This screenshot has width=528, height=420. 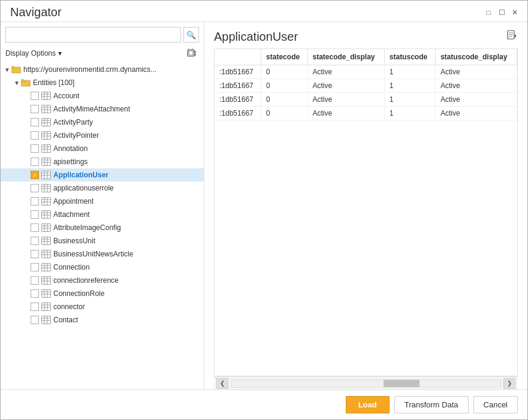 I want to click on tree-item-label: applicationuserrole, so click(x=84, y=188).